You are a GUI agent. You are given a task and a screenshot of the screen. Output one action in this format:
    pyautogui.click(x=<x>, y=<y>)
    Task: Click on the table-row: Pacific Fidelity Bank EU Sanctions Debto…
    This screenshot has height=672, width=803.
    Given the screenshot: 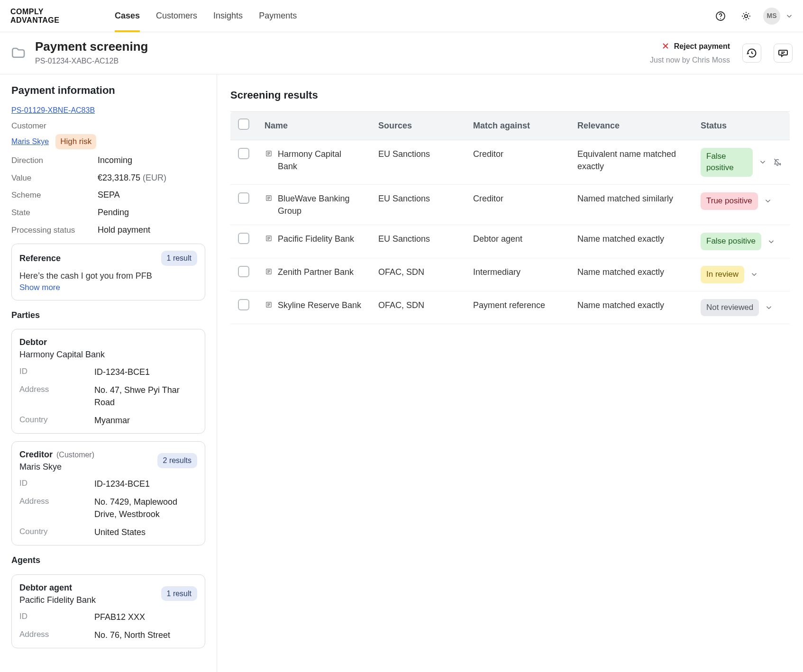 What is the action you would take?
    pyautogui.click(x=510, y=242)
    